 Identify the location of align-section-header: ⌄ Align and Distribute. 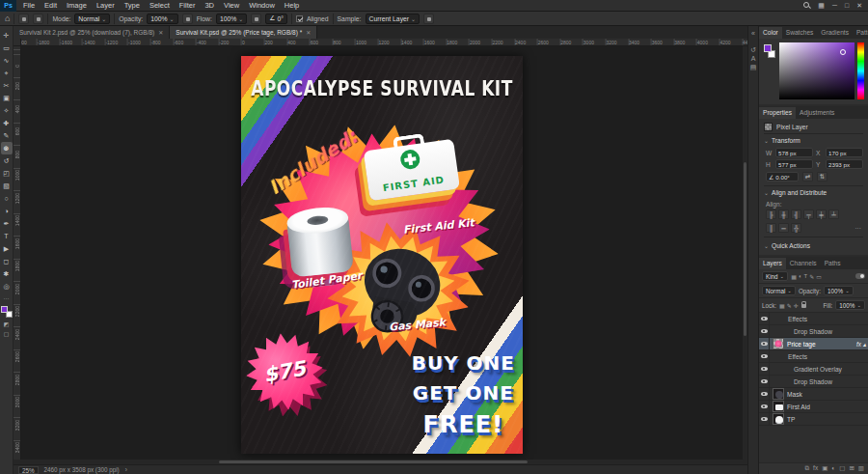
(814, 193).